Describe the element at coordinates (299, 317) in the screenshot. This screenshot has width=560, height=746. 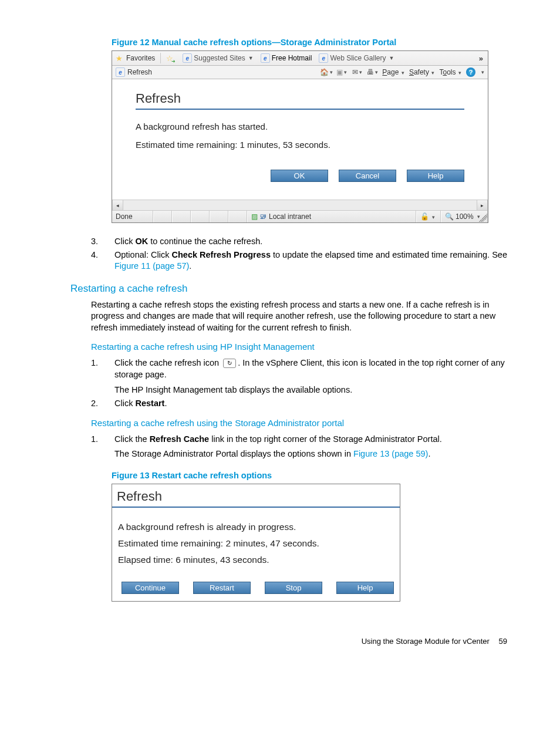
I see `paragraph: Restarting a cache refresh stops the exi…` at that location.